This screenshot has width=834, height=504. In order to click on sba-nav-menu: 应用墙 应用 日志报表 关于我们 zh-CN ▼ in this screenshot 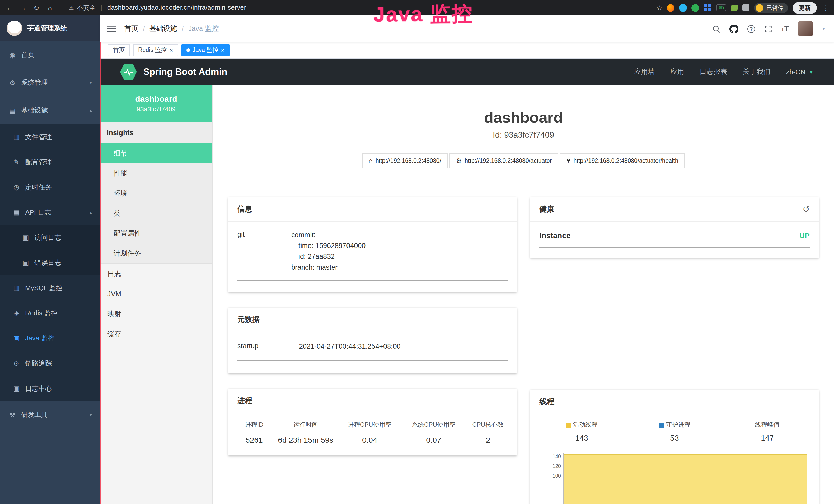, I will do `click(724, 72)`.